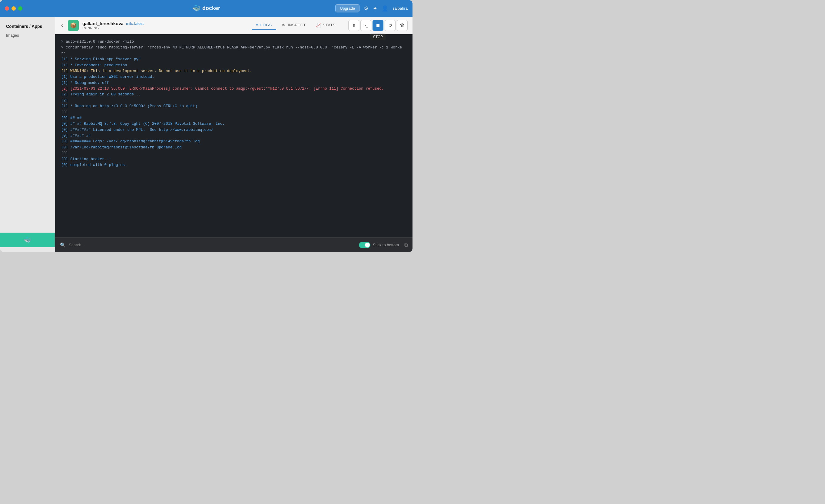 The height and width of the screenshot is (504, 825). I want to click on tab-bar: ≡ LOGS 👁 INSPECT 📈 STATS, so click(296, 25).